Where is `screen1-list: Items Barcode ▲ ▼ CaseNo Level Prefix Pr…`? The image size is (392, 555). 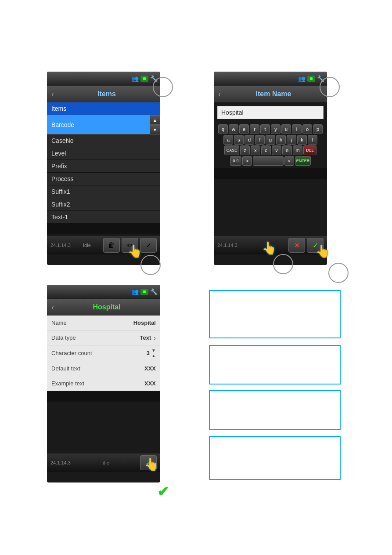
screen1-list: Items Barcode ▲ ▼ CaseNo Level Prefix Pr… is located at coordinates (104, 163).